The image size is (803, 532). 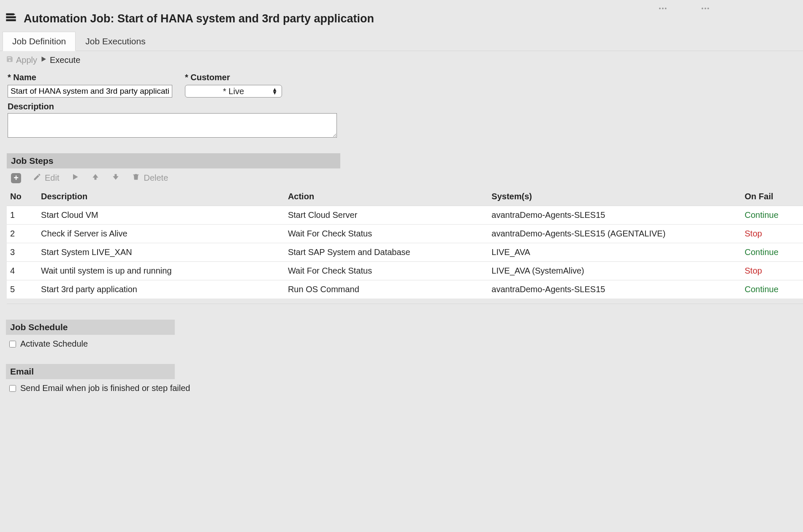 What do you see at coordinates (615, 234) in the screenshot?
I see `cell-systems: avantraDemo-Agents-SLES15 (AGENTALIVE)` at bounding box center [615, 234].